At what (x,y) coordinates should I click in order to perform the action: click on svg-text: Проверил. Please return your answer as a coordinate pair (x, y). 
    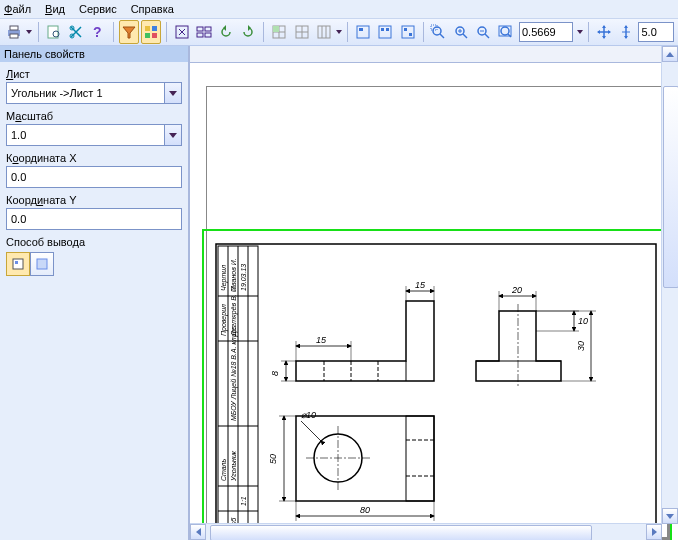
    Looking at the image, I should click on (224, 320).